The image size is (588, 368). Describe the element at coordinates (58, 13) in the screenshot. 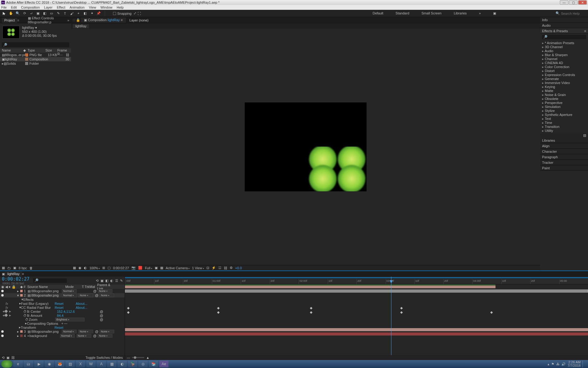

I see `pen-tool-icon: ✎` at that location.